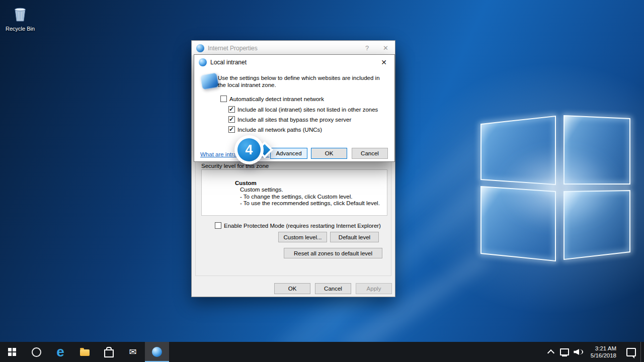  Describe the element at coordinates (133, 352) in the screenshot. I see `mail-envelope-icon: ✉` at that location.